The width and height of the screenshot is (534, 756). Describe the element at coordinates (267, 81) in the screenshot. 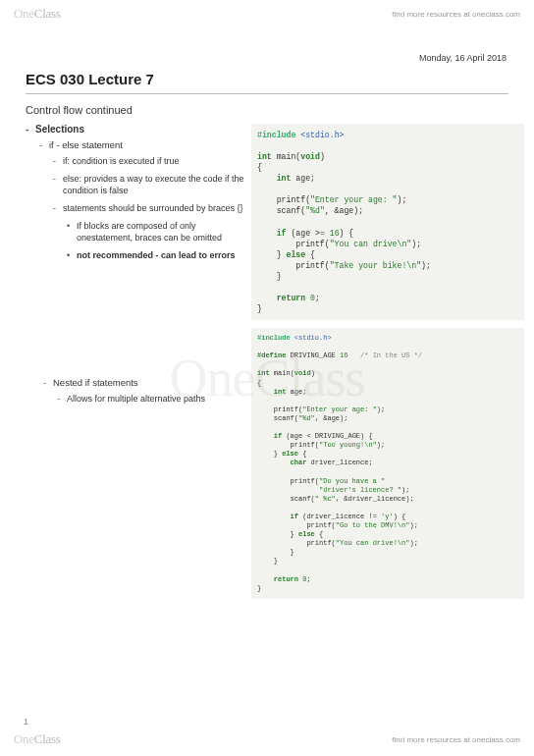

I see `page-title: ECS 030 Lecture 7` at that location.